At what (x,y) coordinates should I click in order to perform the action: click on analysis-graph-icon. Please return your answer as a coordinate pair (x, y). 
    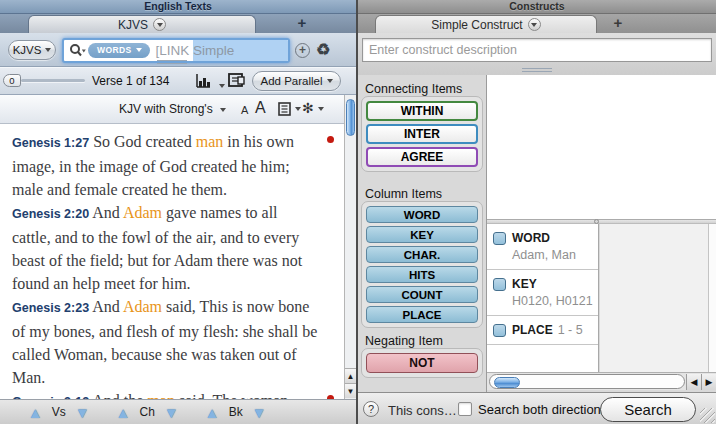
    Looking at the image, I should click on (210, 80).